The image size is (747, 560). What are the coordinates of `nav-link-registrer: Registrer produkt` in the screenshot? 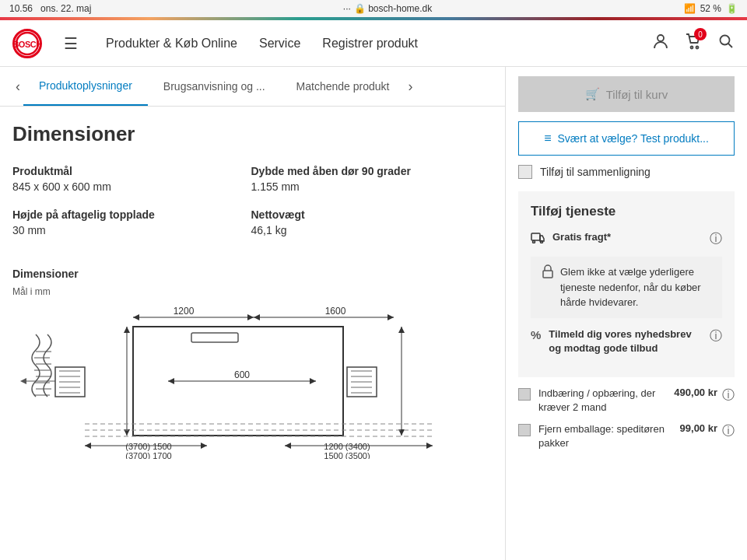 It's located at (370, 44).